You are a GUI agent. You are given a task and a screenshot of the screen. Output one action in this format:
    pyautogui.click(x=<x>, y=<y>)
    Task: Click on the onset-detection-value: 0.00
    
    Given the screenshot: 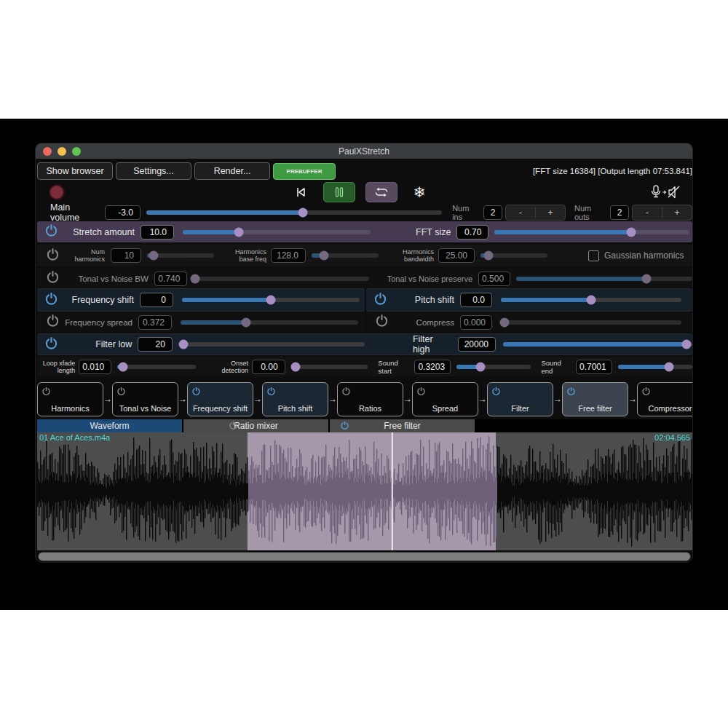 What is the action you would take?
    pyautogui.click(x=269, y=367)
    